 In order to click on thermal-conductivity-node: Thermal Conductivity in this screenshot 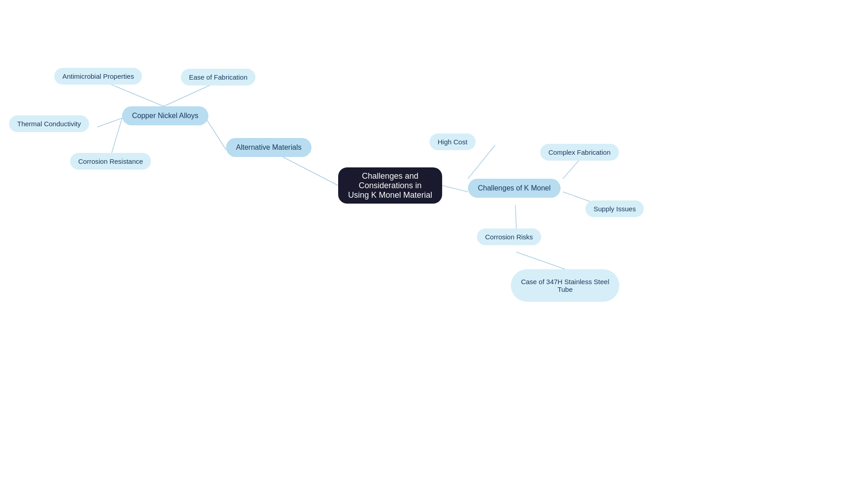, I will do `click(49, 124)`.